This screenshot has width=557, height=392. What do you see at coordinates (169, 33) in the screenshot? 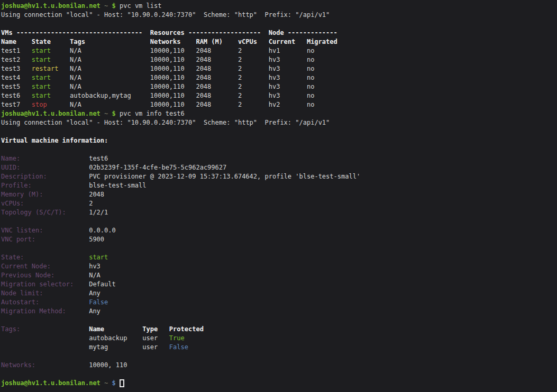
I see `vm-table-group-header-text: VMs --------------------------------- Re…` at bounding box center [169, 33].